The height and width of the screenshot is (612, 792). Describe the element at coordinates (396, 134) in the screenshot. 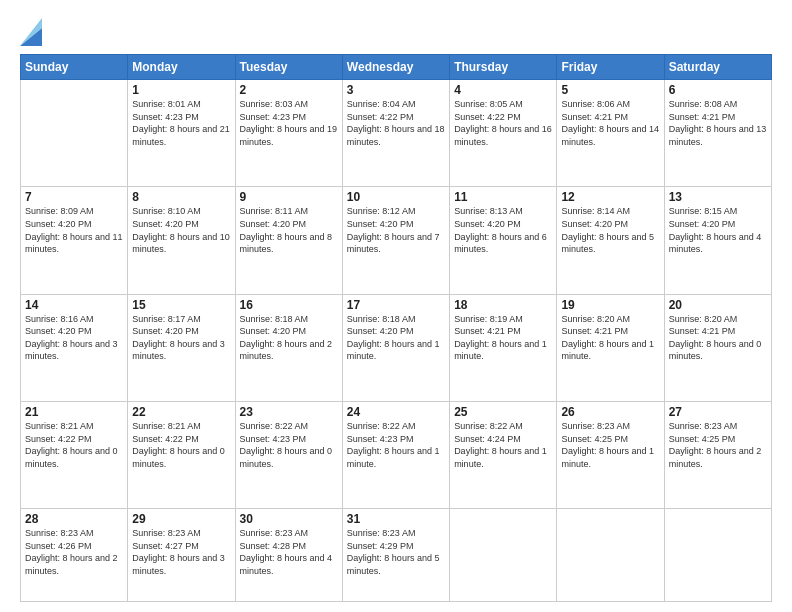

I see `calendar-cell: 3Sunrise: 8:04 AMSunset: 4:22 PMDaylight…` at that location.